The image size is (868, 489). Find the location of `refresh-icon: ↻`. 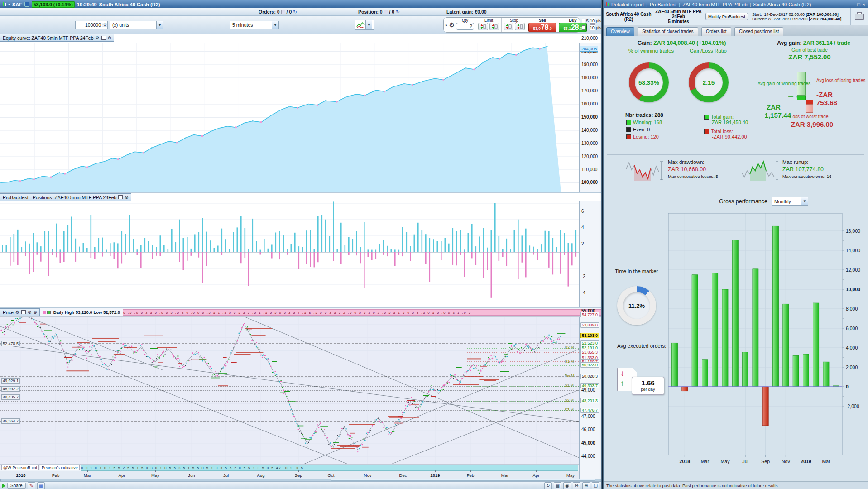

refresh-icon: ↻ is located at coordinates (548, 485).